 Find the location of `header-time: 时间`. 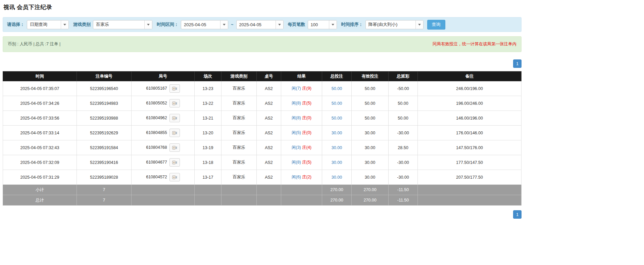

header-time: 时间 is located at coordinates (40, 77).